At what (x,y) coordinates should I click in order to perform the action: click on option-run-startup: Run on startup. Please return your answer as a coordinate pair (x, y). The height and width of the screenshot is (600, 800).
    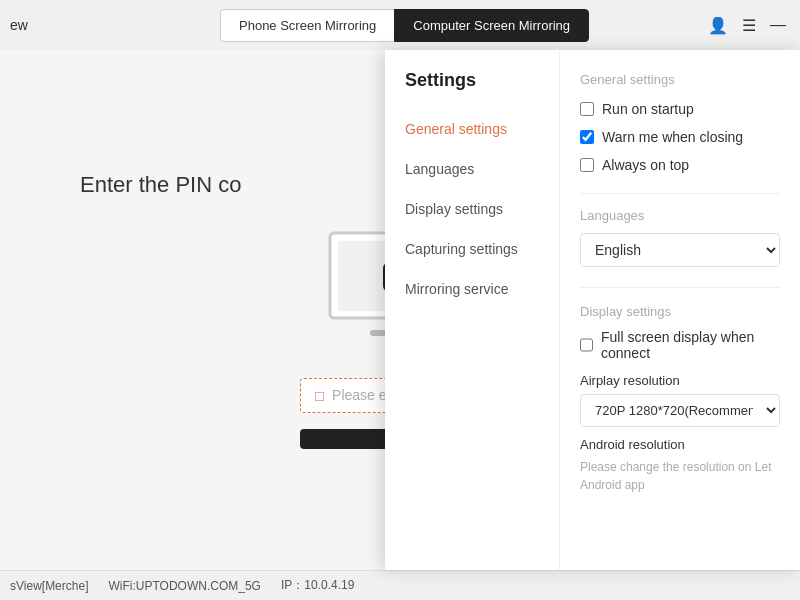
    Looking at the image, I should click on (680, 109).